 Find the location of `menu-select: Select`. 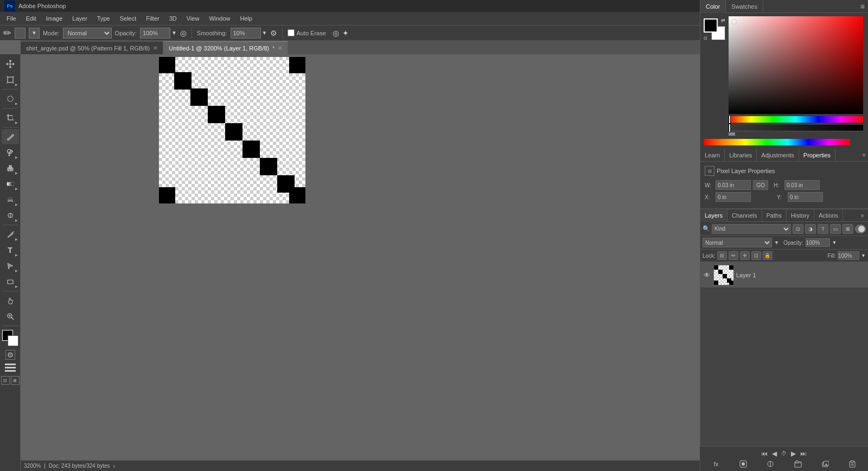

menu-select: Select is located at coordinates (128, 18).